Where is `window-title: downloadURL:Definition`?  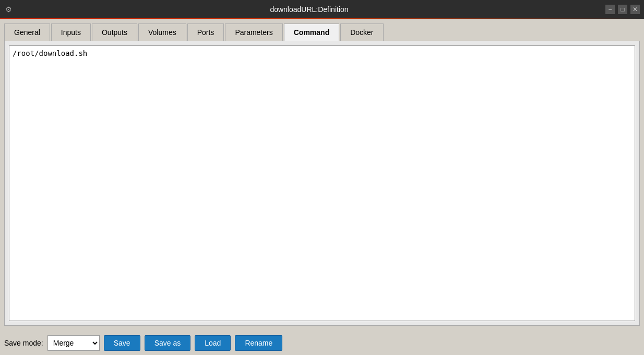 window-title: downloadURL:Definition is located at coordinates (309, 9).